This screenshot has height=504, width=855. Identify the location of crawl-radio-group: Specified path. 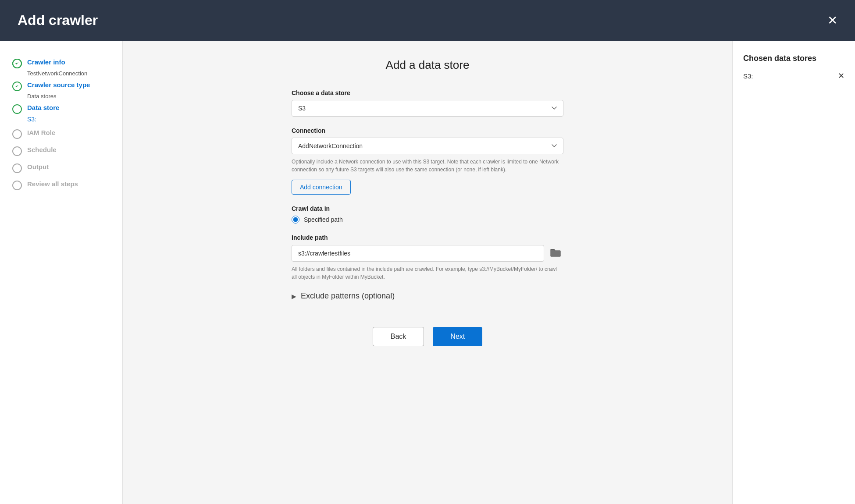
(428, 220).